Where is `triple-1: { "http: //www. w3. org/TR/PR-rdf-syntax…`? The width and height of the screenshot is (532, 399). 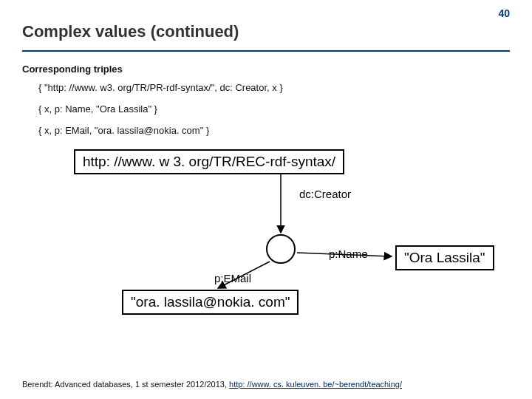 triple-1: { "http: //www. w3. org/TR/PR-rdf-syntax… is located at coordinates (274, 87).